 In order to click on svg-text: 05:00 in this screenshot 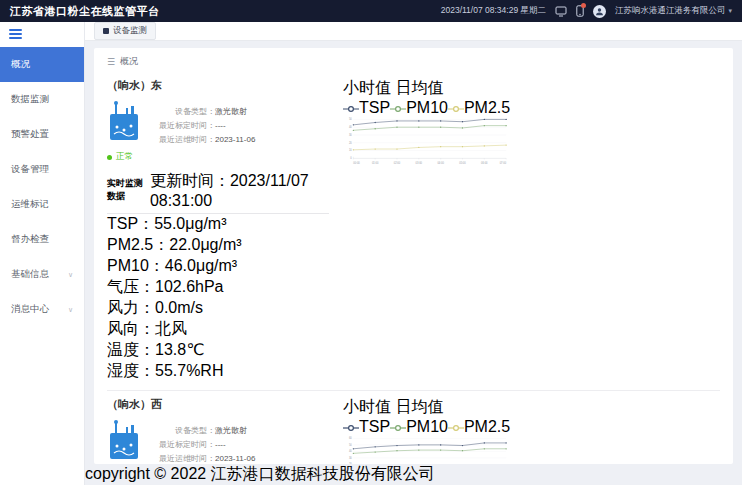, I will do `click(462, 163)`.